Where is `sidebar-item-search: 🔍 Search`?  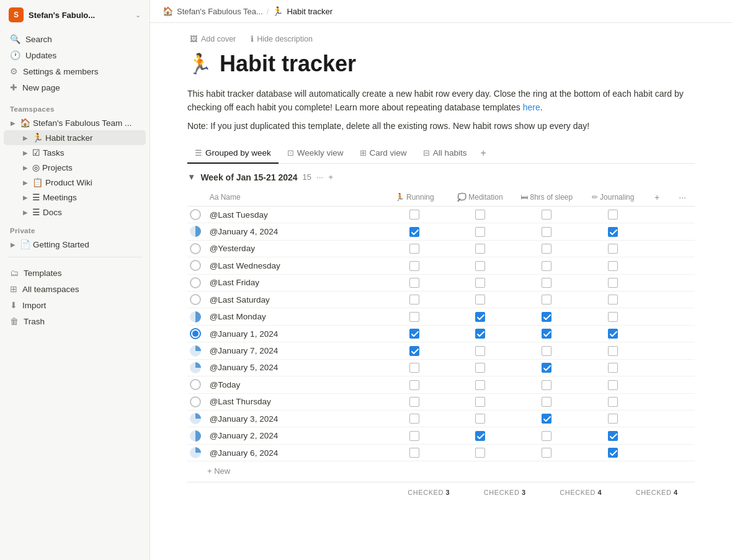 sidebar-item-search: 🔍 Search is located at coordinates (74, 39).